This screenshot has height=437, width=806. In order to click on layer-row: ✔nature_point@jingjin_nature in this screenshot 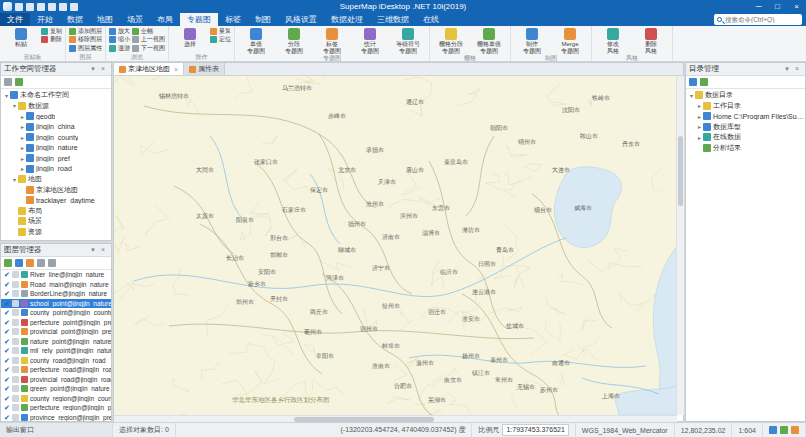, I will do `click(56, 342)`.